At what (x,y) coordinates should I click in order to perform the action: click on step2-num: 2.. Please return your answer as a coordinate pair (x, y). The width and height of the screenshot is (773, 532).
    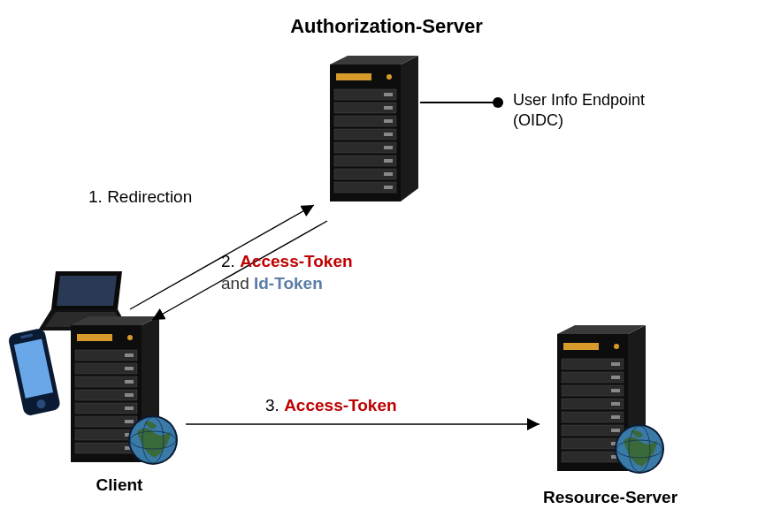
    Looking at the image, I should click on (228, 262).